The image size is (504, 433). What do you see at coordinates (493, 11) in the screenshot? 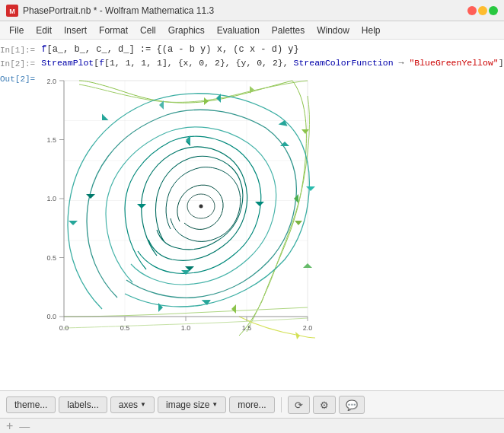
I see `maximize-button` at bounding box center [493, 11].